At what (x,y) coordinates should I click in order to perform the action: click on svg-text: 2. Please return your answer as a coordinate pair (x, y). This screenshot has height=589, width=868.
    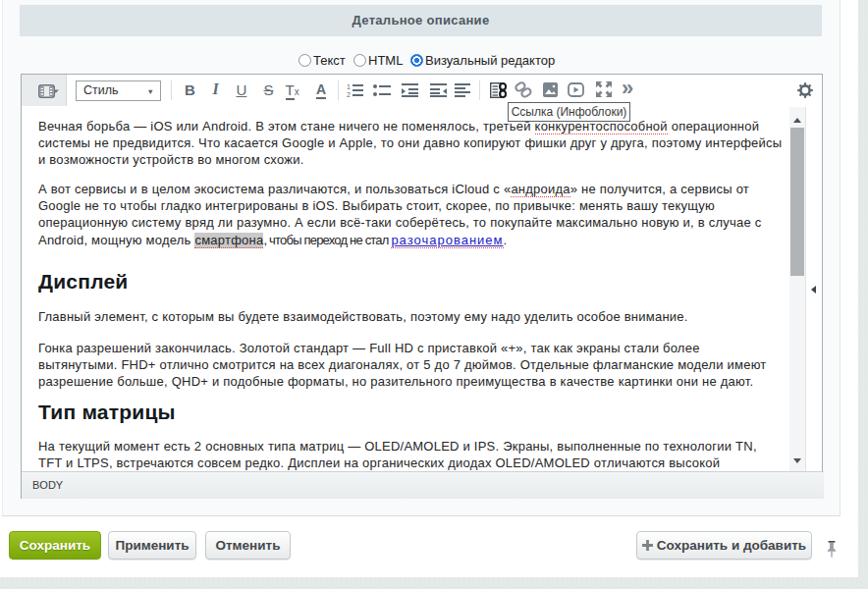
    Looking at the image, I should click on (349, 94).